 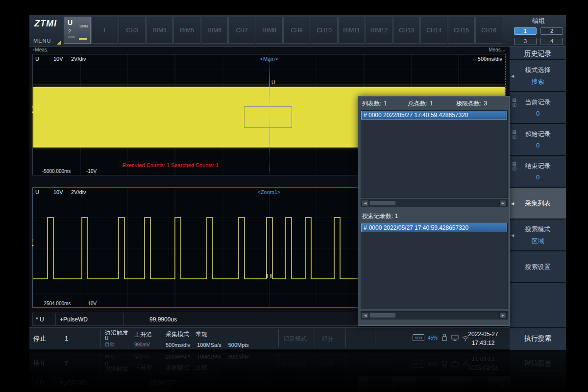 I want to click on search-record-row: #-0000 2022/05/27 17:40:59.428657320, so click(x=434, y=228).